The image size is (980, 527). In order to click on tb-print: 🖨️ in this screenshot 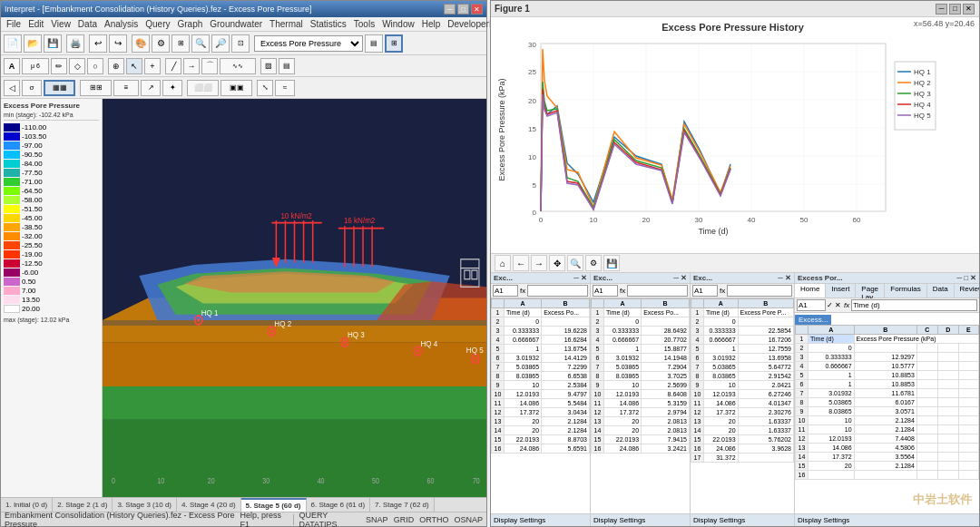, I will do `click(75, 44)`.